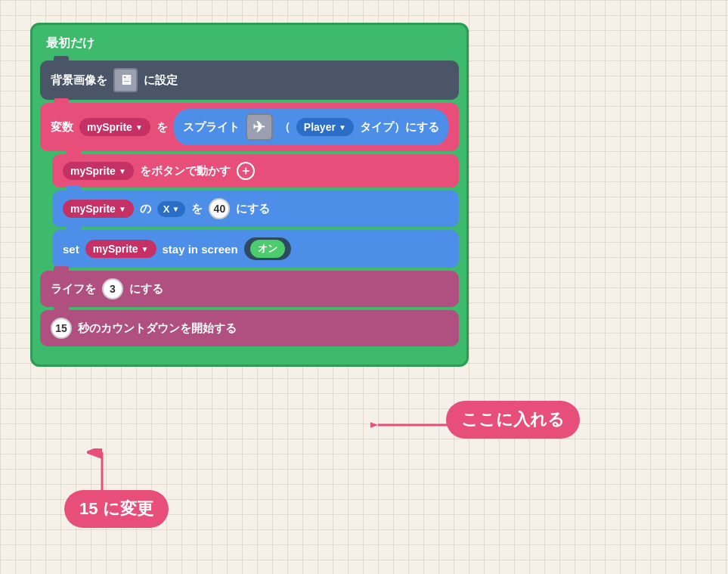 This screenshot has height=574, width=728. What do you see at coordinates (268, 249) in the screenshot?
I see `toggle-switch: オン` at bounding box center [268, 249].